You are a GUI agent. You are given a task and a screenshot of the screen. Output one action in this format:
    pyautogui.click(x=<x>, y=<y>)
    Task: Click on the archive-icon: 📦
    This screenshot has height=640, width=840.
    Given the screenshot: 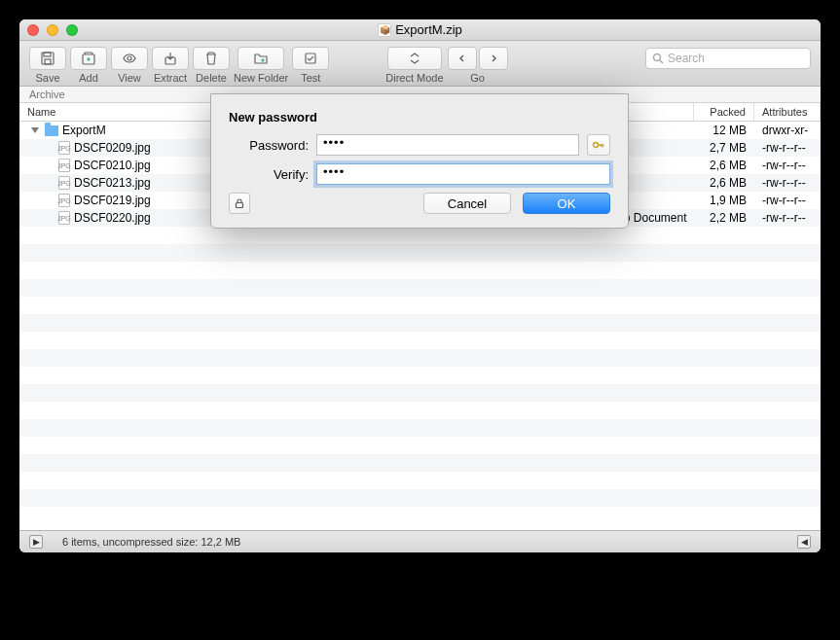 What is the action you would take?
    pyautogui.click(x=384, y=30)
    